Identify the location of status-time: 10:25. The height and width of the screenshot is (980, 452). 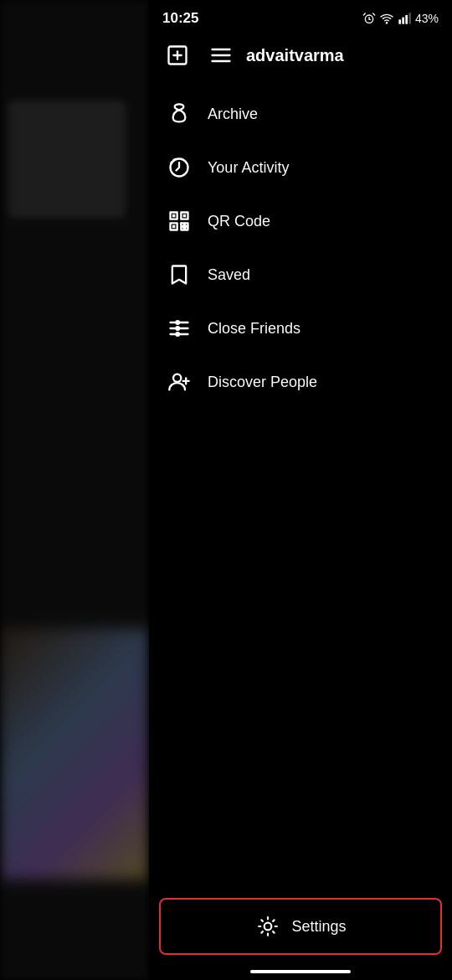
(181, 18).